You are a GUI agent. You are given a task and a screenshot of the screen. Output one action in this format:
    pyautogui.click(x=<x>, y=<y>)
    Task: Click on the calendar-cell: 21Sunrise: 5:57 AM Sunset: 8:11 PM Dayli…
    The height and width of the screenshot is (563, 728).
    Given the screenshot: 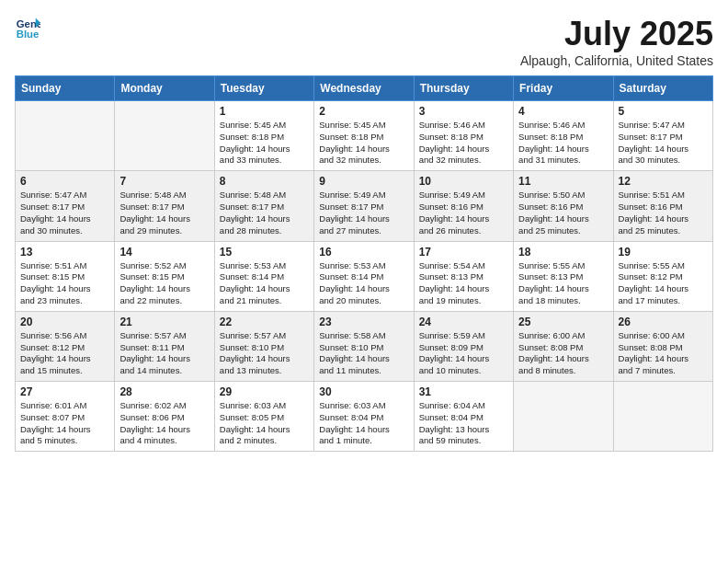 What is the action you would take?
    pyautogui.click(x=165, y=346)
    